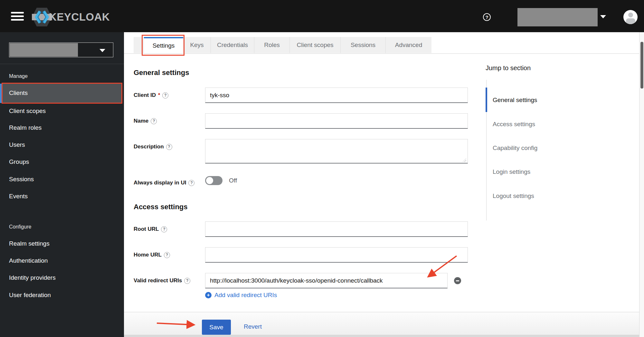  What do you see at coordinates (158, 281) in the screenshot?
I see `valid-redirect-uris-label-text: Valid redirect URIs` at bounding box center [158, 281].